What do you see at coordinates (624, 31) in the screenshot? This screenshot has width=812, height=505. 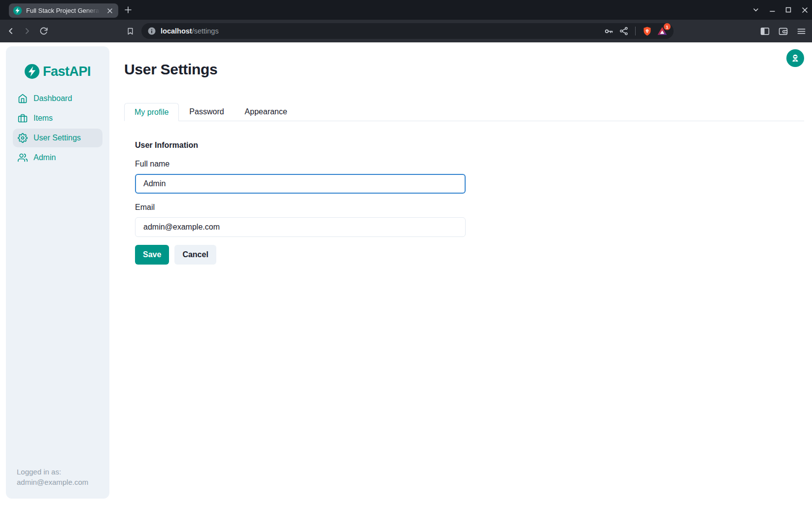 I see `share-icon` at bounding box center [624, 31].